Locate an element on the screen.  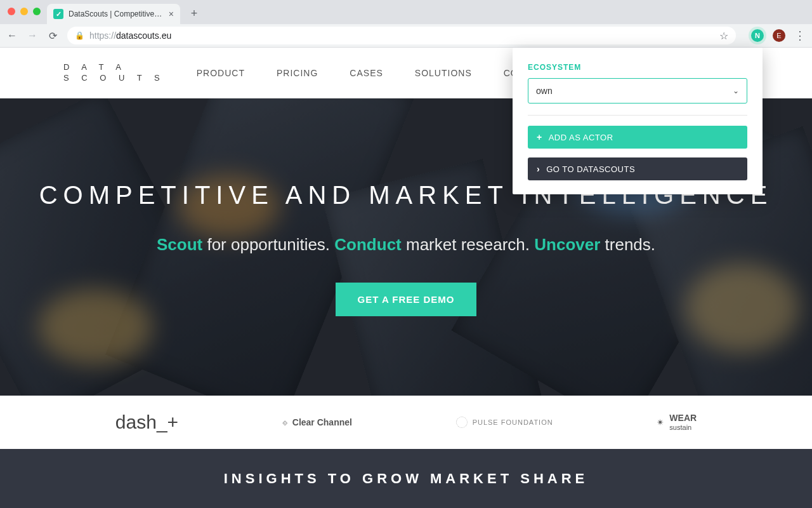
window-controls is located at coordinates (24, 11).